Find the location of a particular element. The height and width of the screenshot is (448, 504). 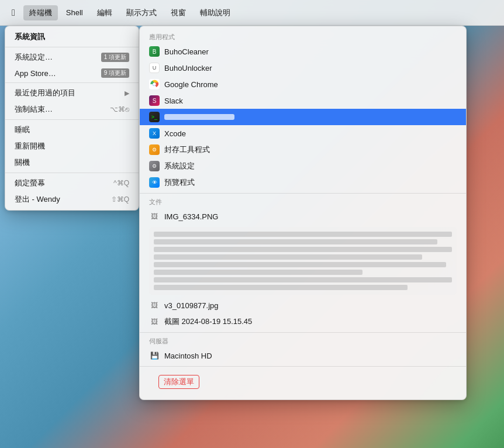

preview-content is located at coordinates (303, 261).